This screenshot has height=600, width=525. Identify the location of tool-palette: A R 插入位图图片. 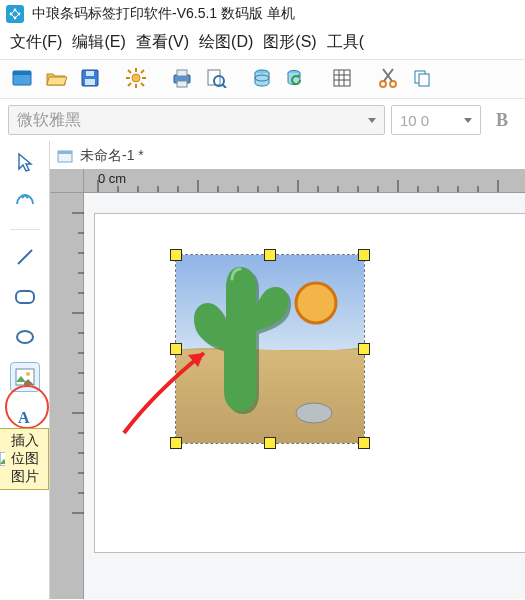
(25, 370).